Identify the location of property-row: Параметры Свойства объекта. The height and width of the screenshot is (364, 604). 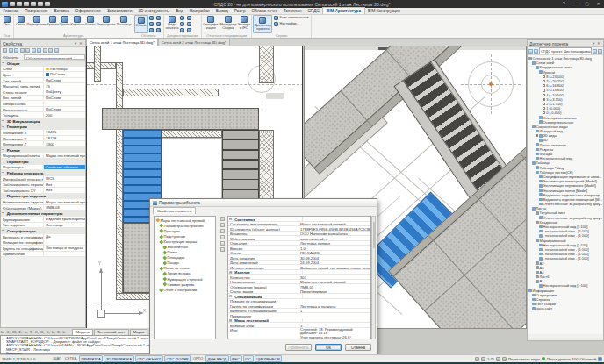
(43, 168).